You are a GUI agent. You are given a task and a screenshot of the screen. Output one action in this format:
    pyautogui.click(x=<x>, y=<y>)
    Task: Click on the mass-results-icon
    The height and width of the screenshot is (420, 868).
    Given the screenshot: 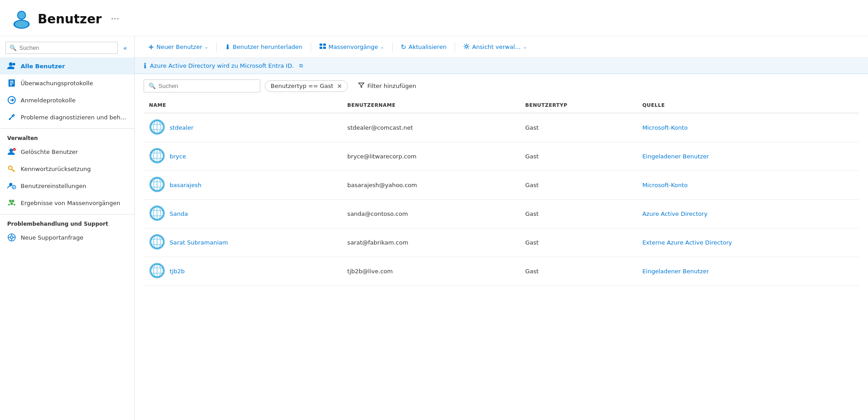 What is the action you would take?
    pyautogui.click(x=12, y=203)
    